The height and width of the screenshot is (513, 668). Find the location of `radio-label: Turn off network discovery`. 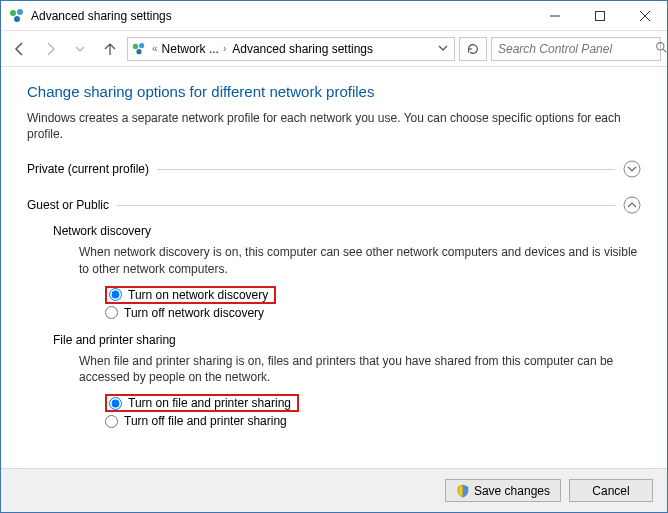

radio-label: Turn off network discovery is located at coordinates (194, 313).